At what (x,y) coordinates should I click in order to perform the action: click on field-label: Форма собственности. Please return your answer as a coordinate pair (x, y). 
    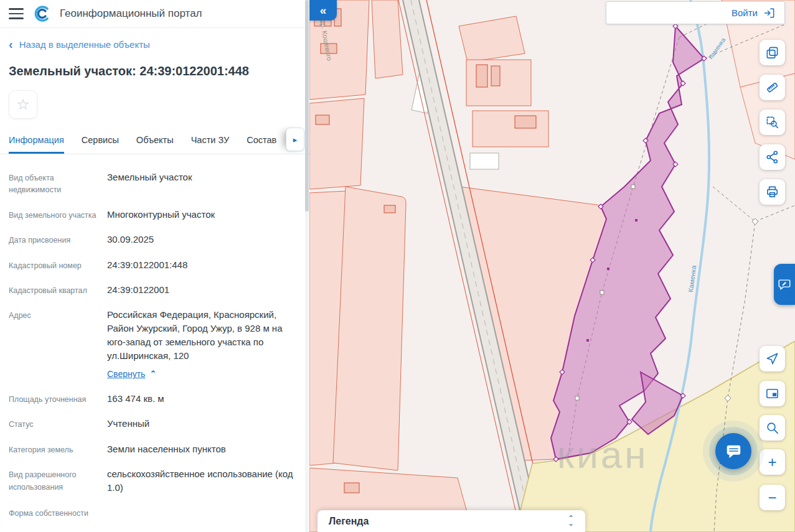
    Looking at the image, I should click on (55, 513).